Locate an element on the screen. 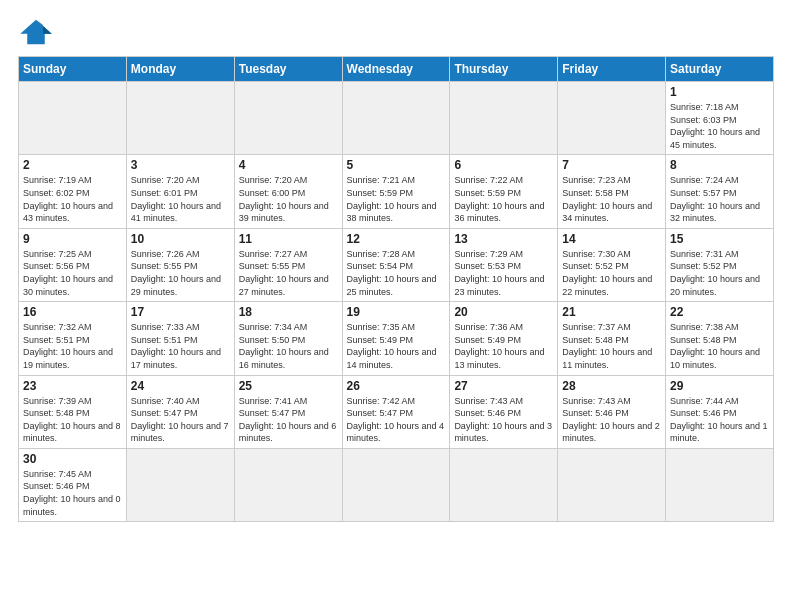  calendar-cell: 20Sunrise: 7:36 AMSunset: 5:49 PMDayligh… is located at coordinates (504, 338).